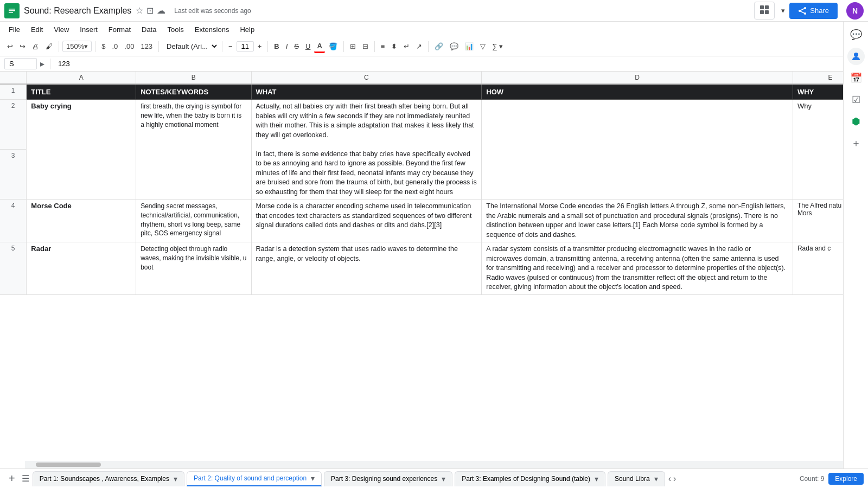 This screenshot has height=488, width=868. What do you see at coordinates (394, 47) in the screenshot?
I see `valign-button: ⬍` at bounding box center [394, 47].